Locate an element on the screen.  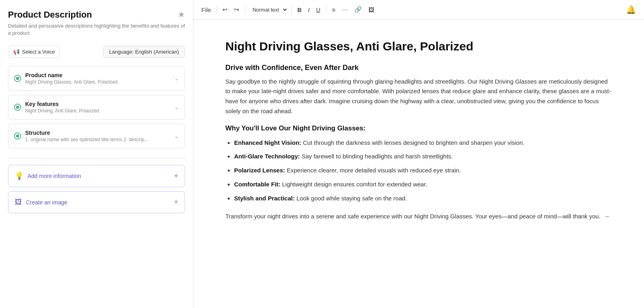
redo-button: ↪ is located at coordinates (237, 10).